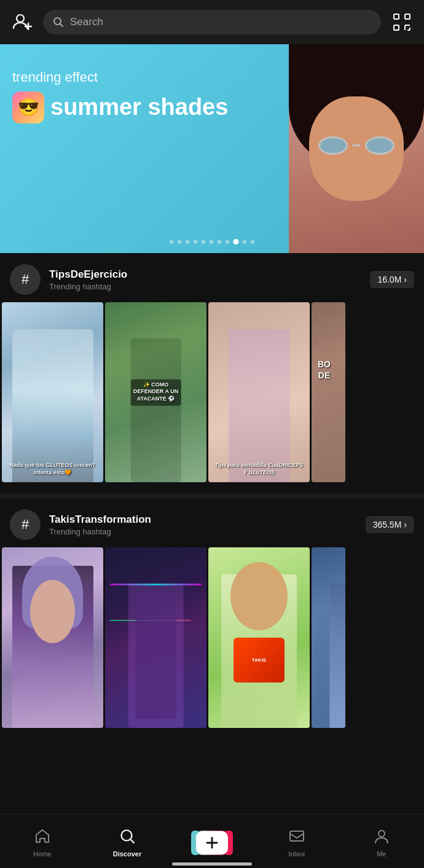 This screenshot has width=424, height=868. I want to click on video-thumb-1-3: Tips para sentadilla CuaDRICEPS Y GLuTEO…, so click(259, 392).